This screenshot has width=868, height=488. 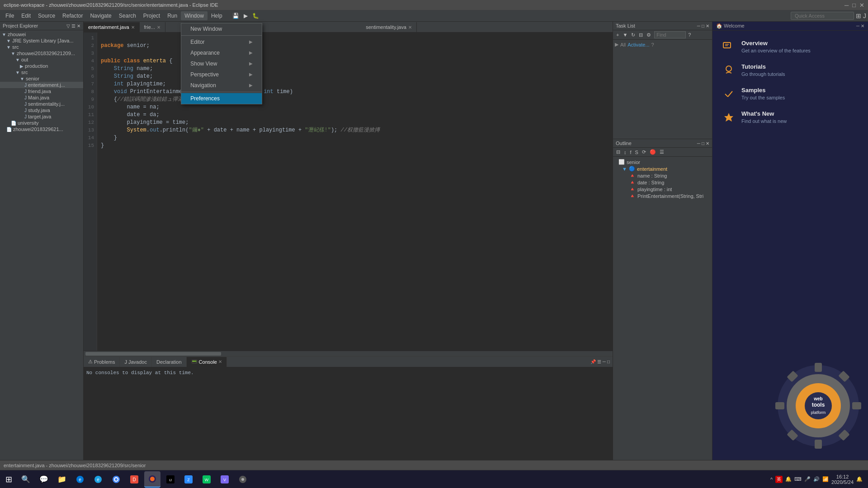 I want to click on tab-sentimentality: sentimentality.java ✕, so click(x=389, y=27).